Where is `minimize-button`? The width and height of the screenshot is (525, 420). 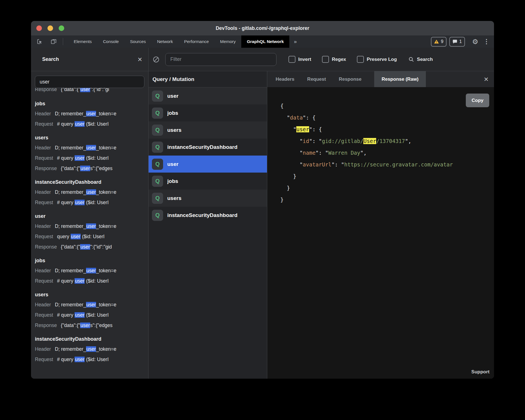
minimize-button is located at coordinates (50, 28).